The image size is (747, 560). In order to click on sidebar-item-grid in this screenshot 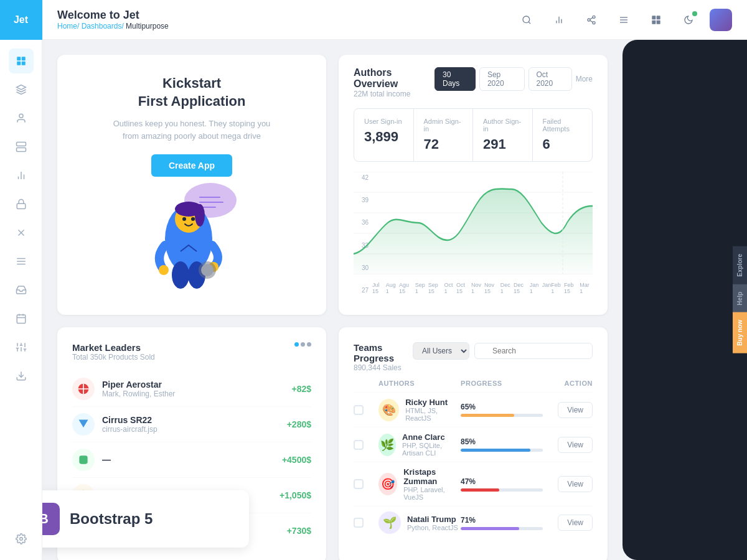, I will do `click(21, 61)`.